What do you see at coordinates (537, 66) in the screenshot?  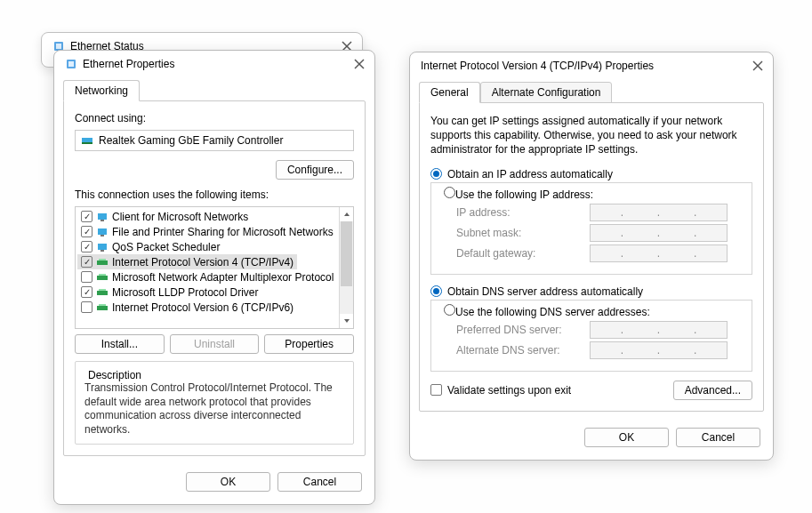 I see `window-title: Internet Protocol Version 4 (TCP/IPv4) P…` at bounding box center [537, 66].